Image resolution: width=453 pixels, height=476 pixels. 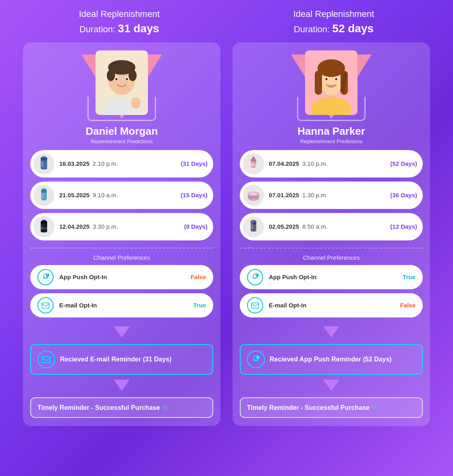 I want to click on right-success-box: Timely Reminder - Successful Purchase 🛒, so click(x=331, y=407).